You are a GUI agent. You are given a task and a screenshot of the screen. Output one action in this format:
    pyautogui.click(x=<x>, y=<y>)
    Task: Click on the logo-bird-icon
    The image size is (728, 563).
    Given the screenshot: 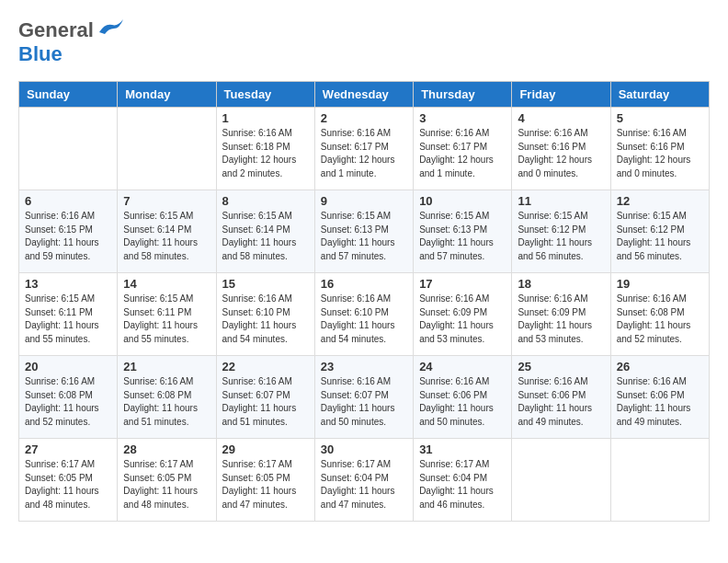 What is the action you would take?
    pyautogui.click(x=112, y=27)
    